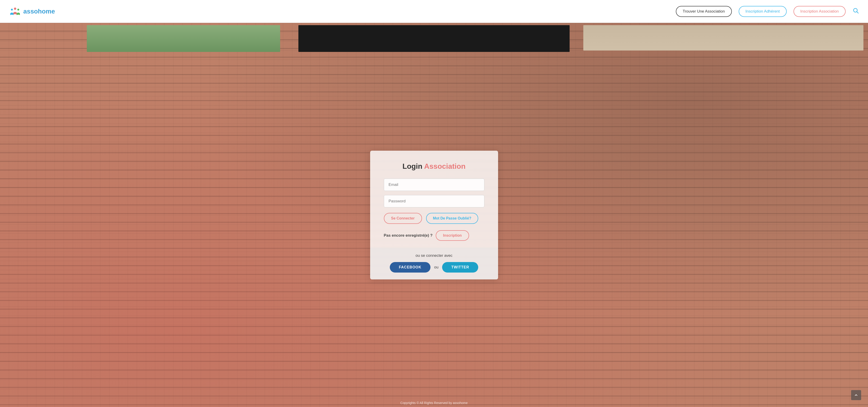  I want to click on email-field, so click(434, 185).